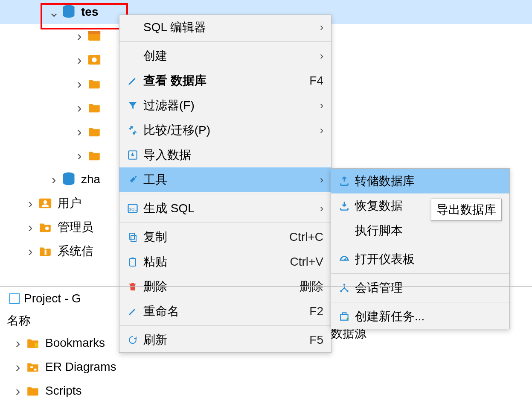  I want to click on tree-label: 系统信, so click(76, 251).